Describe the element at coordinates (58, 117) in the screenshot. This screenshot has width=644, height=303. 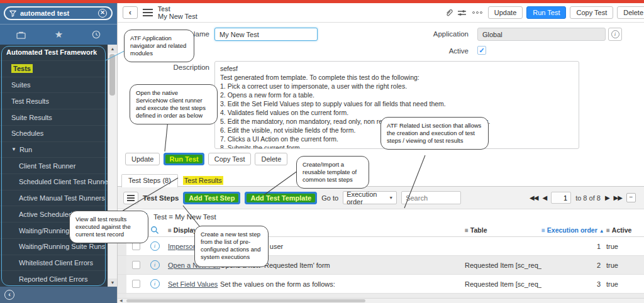
I see `sidebar-item-suite-results: Suite Results` at that location.